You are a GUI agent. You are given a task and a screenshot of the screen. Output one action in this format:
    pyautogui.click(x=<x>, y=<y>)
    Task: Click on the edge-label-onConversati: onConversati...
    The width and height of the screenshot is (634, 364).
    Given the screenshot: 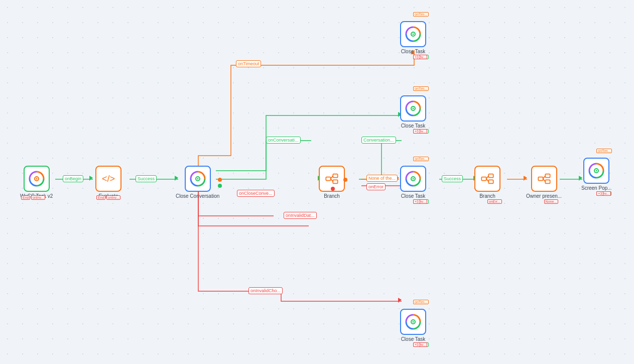 What is the action you would take?
    pyautogui.click(x=283, y=140)
    